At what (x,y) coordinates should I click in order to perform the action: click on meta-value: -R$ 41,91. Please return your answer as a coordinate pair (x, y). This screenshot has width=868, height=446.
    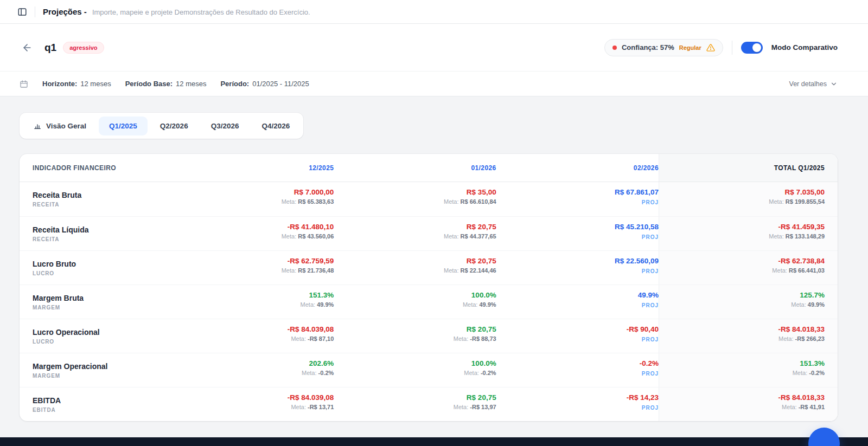
    Looking at the image, I should click on (812, 407).